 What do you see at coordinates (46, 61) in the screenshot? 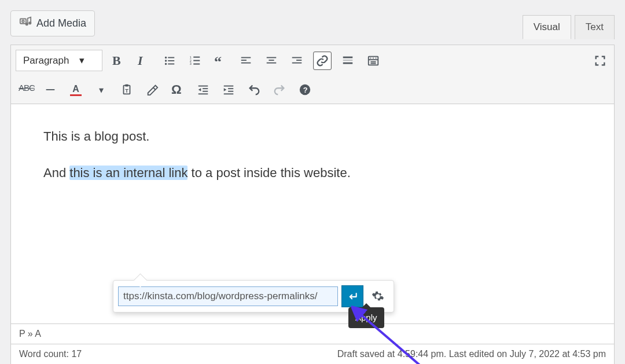
I see `format-label: Paragraph` at bounding box center [46, 61].